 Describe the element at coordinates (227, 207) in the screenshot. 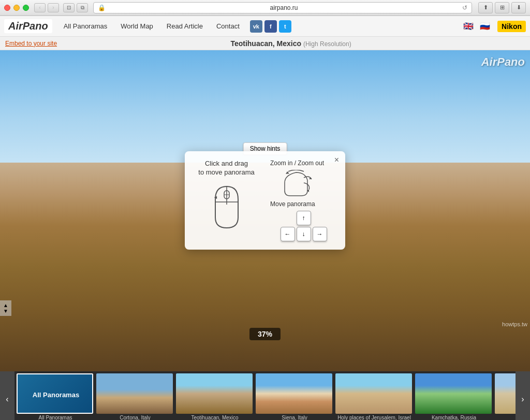

I see `mouse-icon: ◄` at that location.